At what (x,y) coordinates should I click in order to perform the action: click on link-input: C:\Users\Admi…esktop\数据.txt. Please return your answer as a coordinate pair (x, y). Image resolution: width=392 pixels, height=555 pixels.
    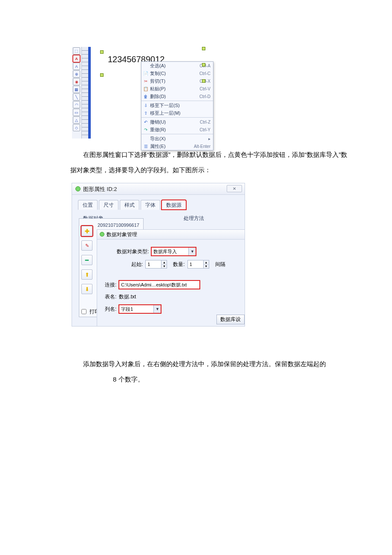
    Looking at the image, I should click on (159, 285).